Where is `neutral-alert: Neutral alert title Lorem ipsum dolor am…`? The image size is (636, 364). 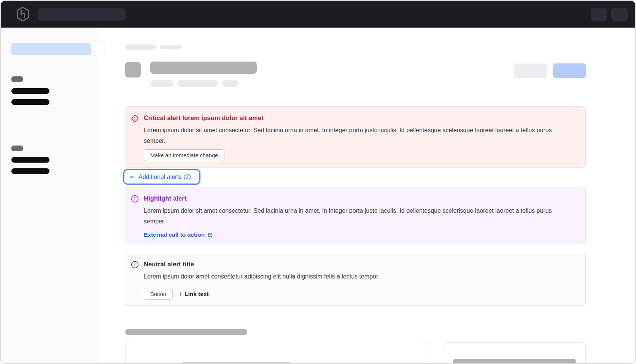 neutral-alert: Neutral alert title Lorem ipsum dolor am… is located at coordinates (355, 279).